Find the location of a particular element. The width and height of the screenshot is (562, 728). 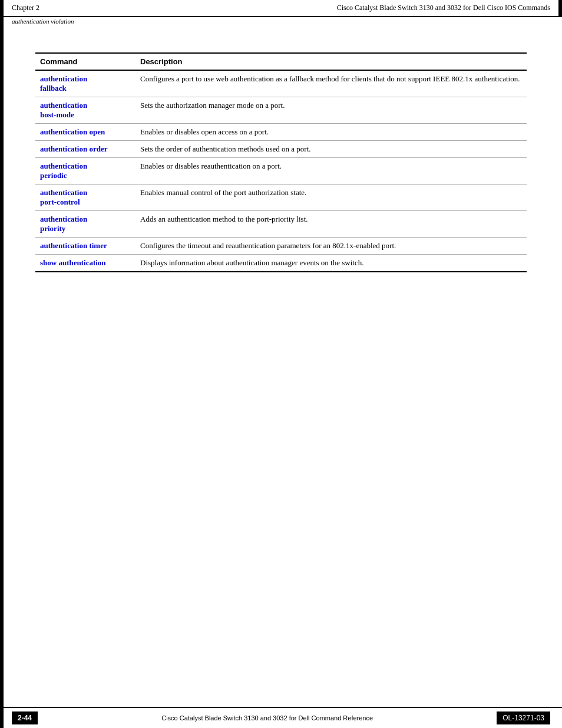

description-cell: Adds an authentication method to the por… is located at coordinates (331, 224).